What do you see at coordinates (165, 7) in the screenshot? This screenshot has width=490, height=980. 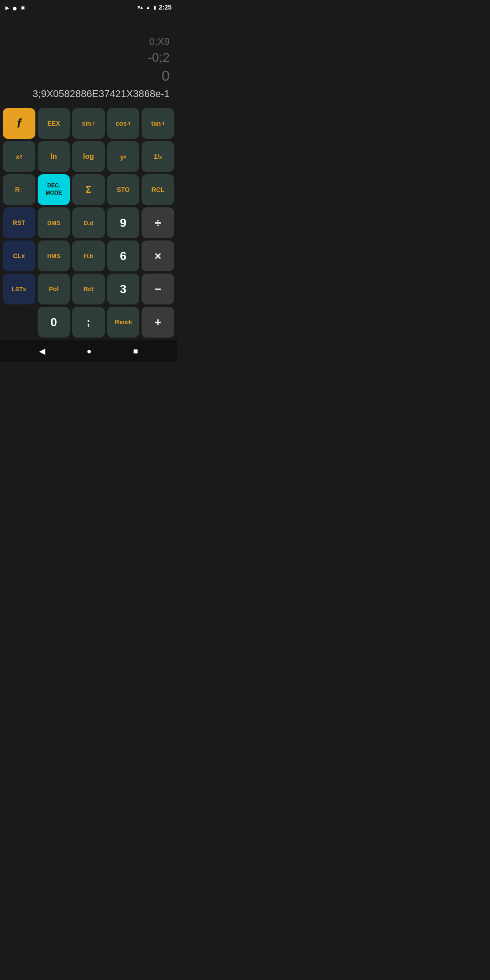 I see `status-time: 2:25` at bounding box center [165, 7].